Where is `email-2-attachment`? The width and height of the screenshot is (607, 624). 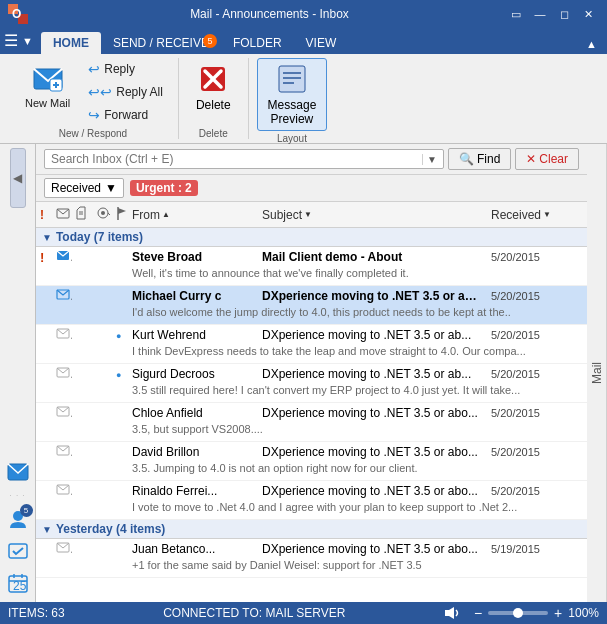
email-2-attachment is located at coordinates (82, 335).